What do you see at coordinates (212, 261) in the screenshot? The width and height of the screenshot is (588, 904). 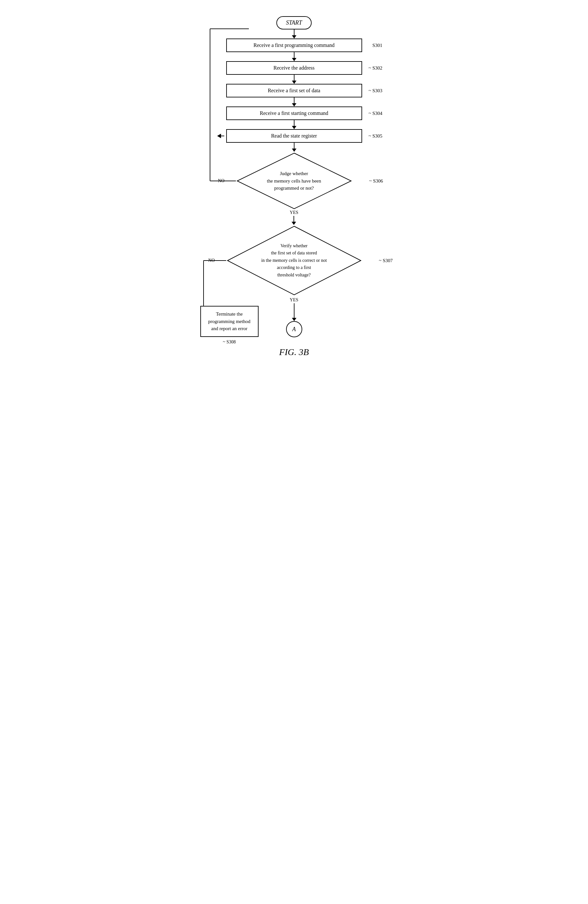 I see `no-label-s307: NO` at bounding box center [212, 261].